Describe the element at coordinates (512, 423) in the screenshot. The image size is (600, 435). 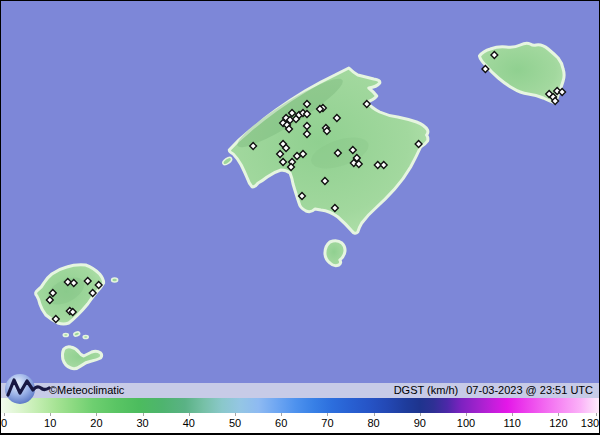
I see `scale-label-110: 110` at that location.